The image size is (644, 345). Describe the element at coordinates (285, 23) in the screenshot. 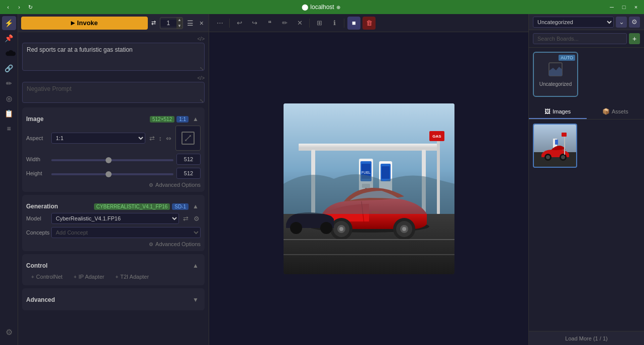

I see `toolbar-draw-button: ✏` at that location.